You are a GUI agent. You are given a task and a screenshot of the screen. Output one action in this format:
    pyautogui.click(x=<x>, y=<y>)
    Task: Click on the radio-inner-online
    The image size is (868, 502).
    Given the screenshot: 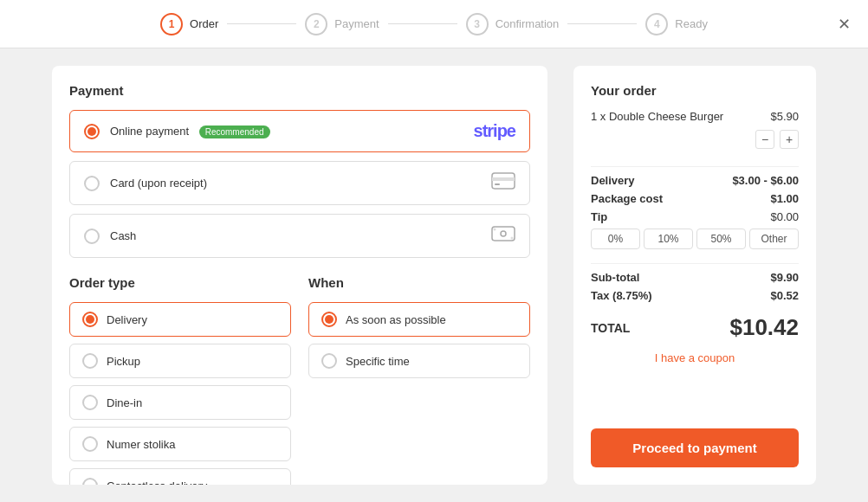 What is the action you would take?
    pyautogui.click(x=92, y=132)
    